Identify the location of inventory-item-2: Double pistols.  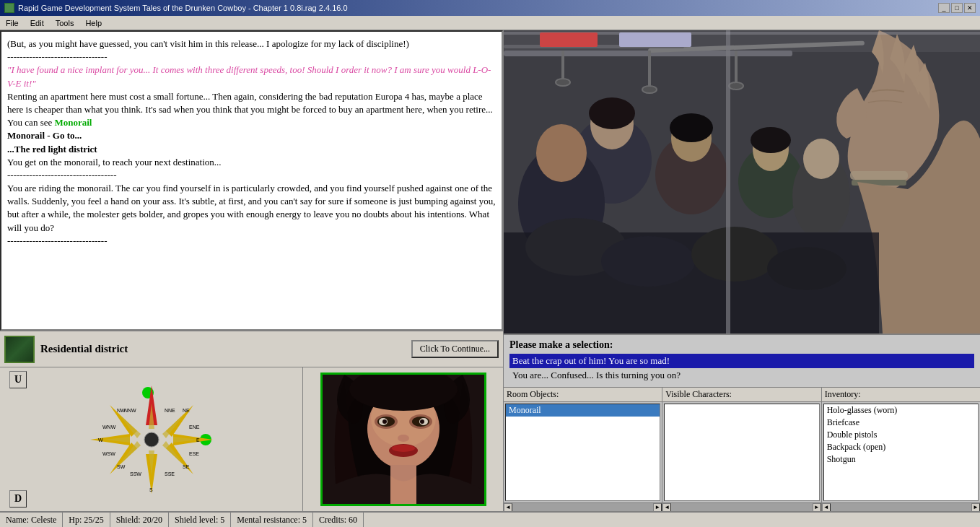
(901, 435).